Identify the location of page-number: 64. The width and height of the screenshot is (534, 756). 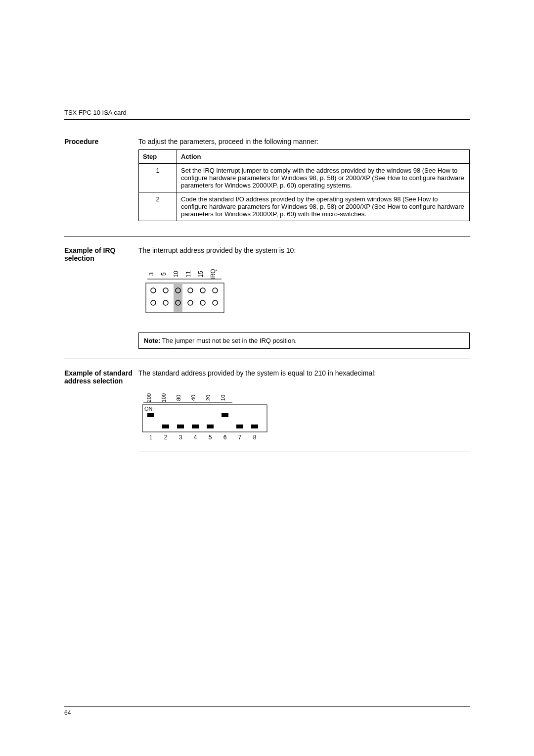
(267, 713).